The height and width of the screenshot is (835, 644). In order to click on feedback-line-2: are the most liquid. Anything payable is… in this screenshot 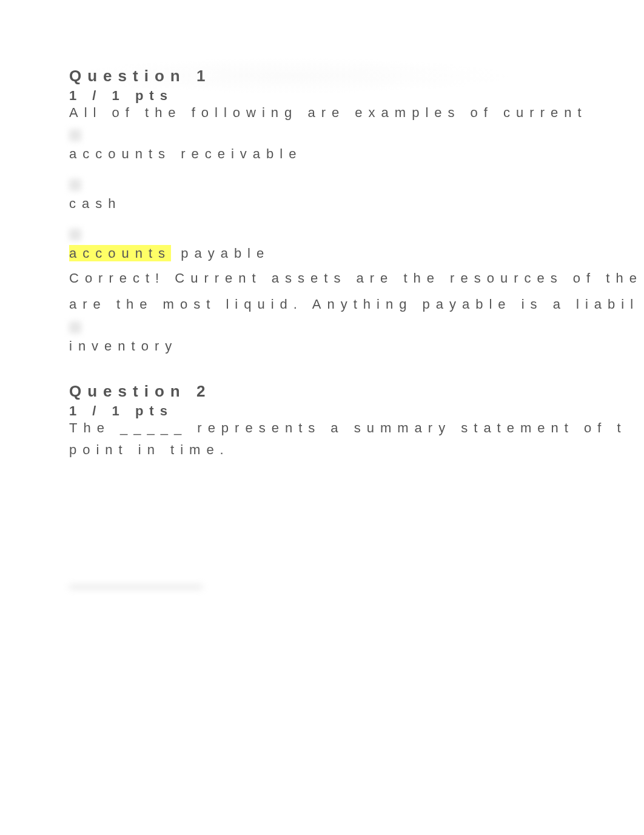, I will do `click(357, 304)`.